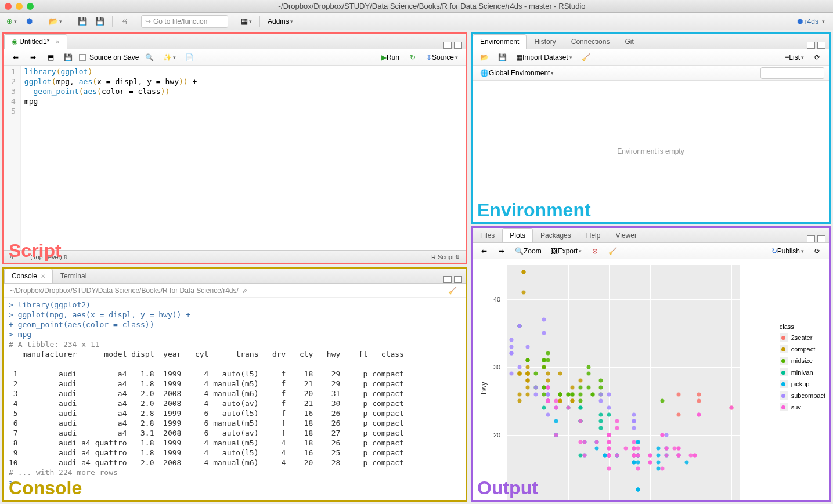 The width and height of the screenshot is (833, 504). What do you see at coordinates (488, 235) in the screenshot?
I see `output-tab-files: Files` at bounding box center [488, 235].